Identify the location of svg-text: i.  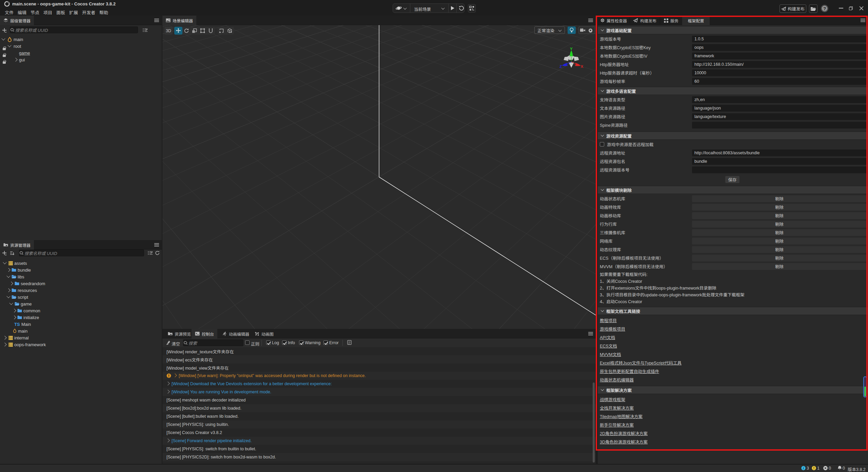
(804, 468).